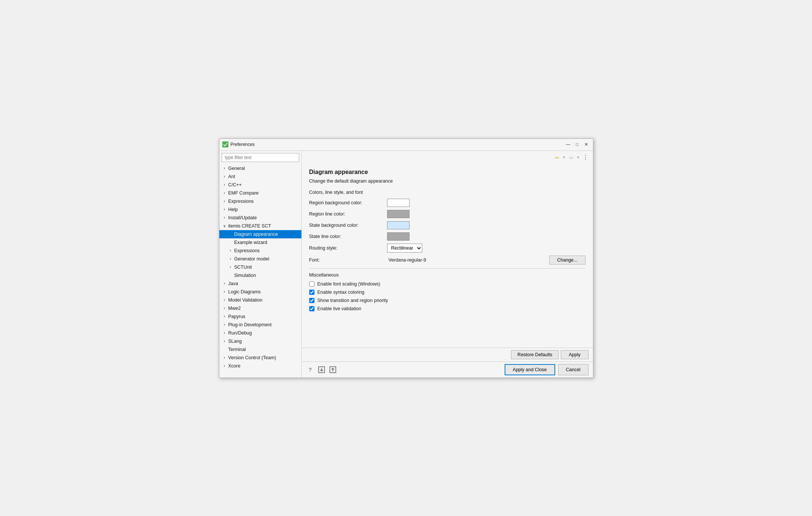  I want to click on enable-live-validation-checkbox, so click(312, 309).